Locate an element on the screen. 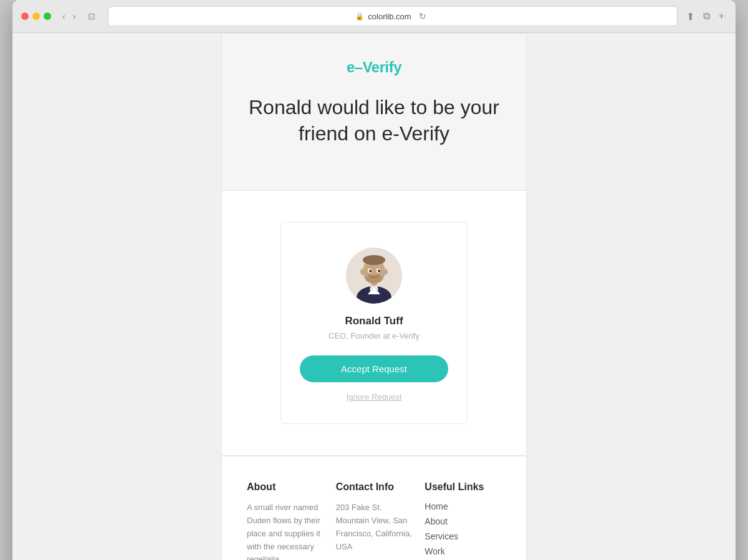  reader-button: ⊡ is located at coordinates (92, 16).